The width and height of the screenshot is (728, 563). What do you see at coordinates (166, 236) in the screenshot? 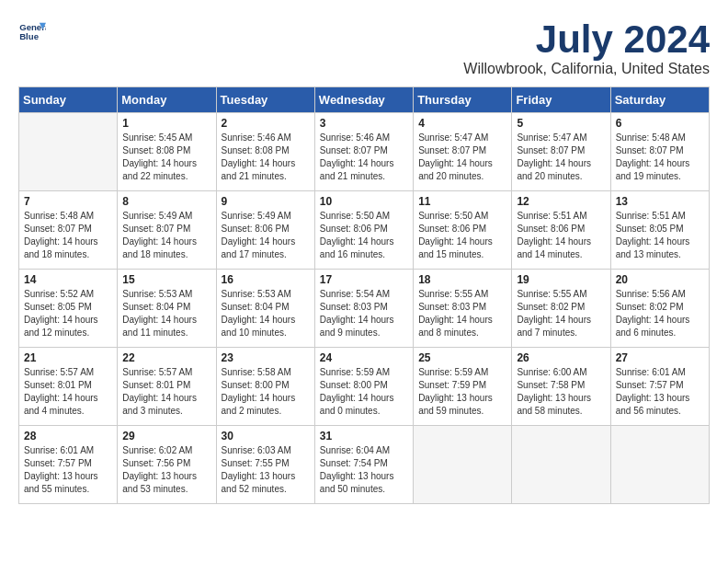
I see `day-info: Sunrise: 5:49 AM Sunset: 8:07 PM Dayligh…` at bounding box center [166, 236].